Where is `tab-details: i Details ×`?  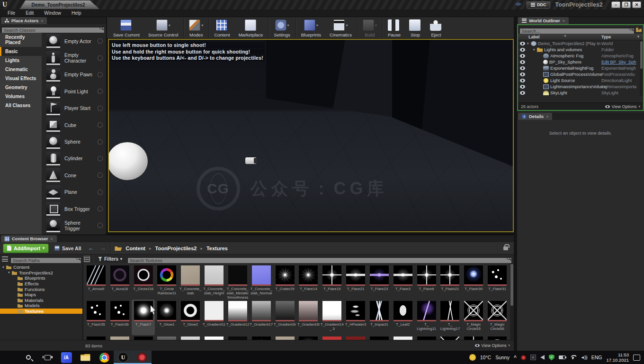
tab-details: i Details × is located at coordinates (535, 117).